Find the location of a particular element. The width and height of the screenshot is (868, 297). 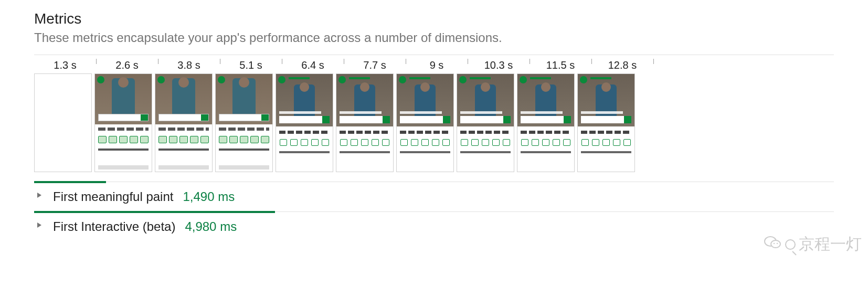

metric-value: 4,980 ms is located at coordinates (211, 227).